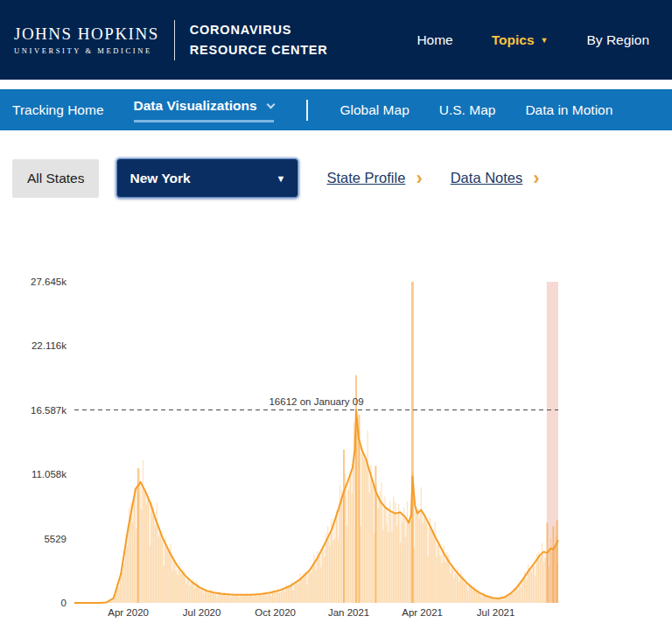 This screenshot has height=630, width=672. I want to click on subnav-global-map: Global Map, so click(374, 110).